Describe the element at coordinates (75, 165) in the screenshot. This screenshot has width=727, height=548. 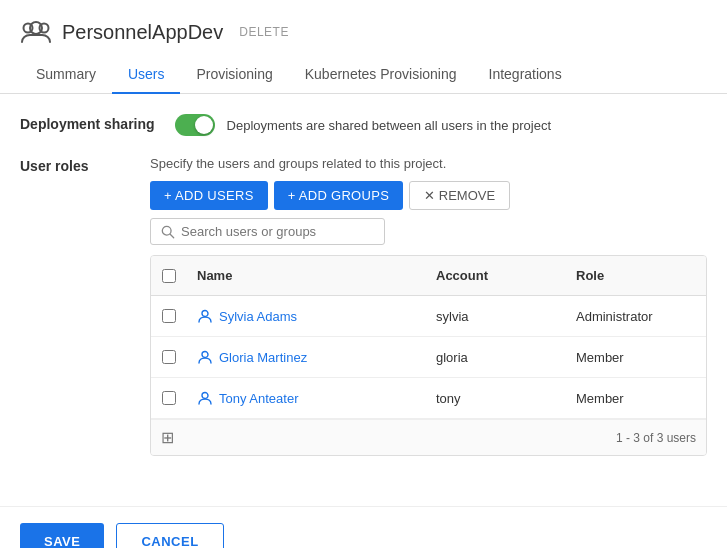
I see `user-roles-label: User roles` at that location.